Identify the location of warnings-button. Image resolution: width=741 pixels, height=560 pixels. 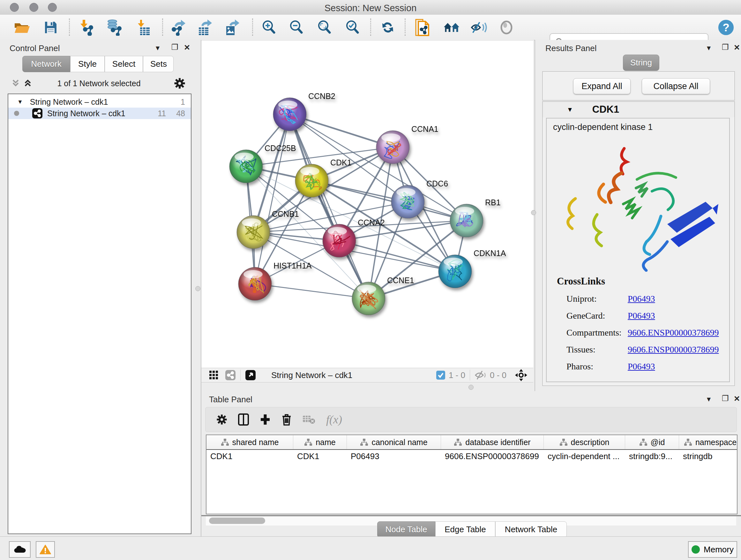
(46, 550).